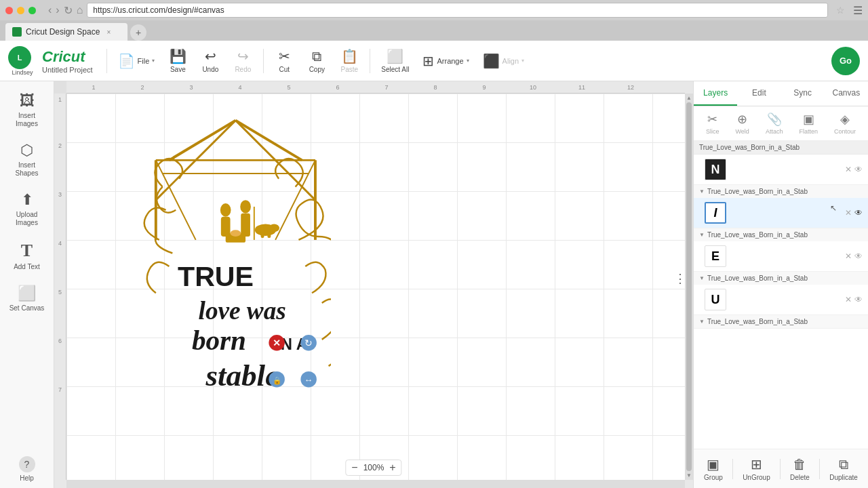  Describe the element at coordinates (757, 469) in the screenshot. I see `ungroup-button: ⊞ UnGroup` at that location.